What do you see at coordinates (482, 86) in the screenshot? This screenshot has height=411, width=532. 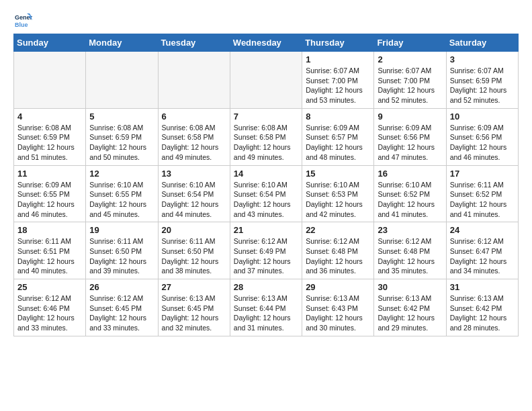 I see `day-info: Sunrise: 6:07 AM Sunset: 6:59 PM Dayligh…` at bounding box center [482, 86].